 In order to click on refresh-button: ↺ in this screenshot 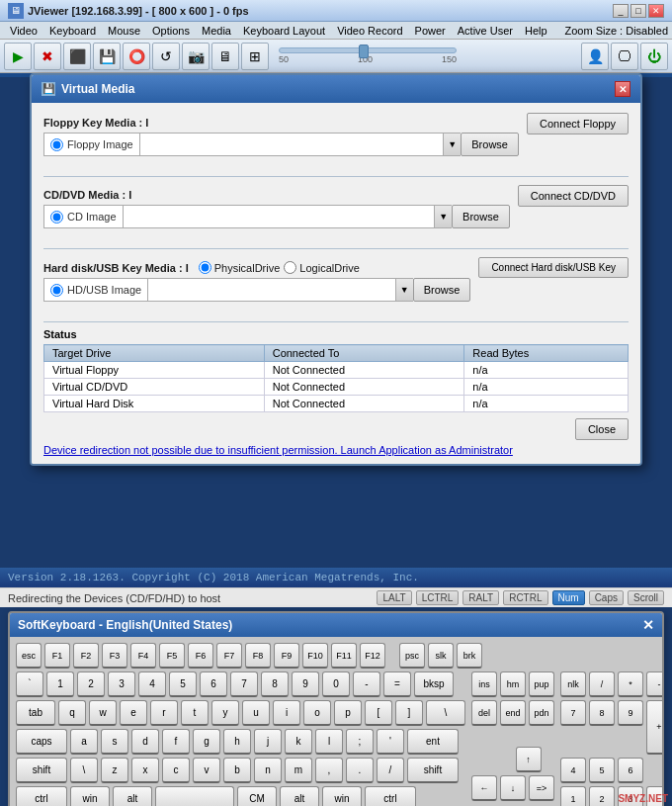, I will do `click(166, 56)`.